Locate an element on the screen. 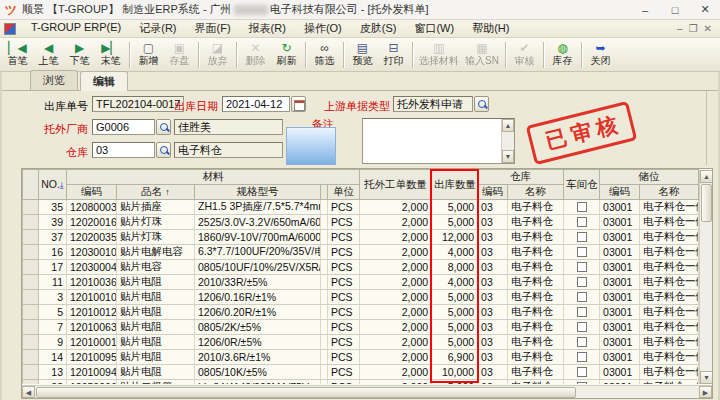 This screenshot has width=720, height=400. cell-name: 贴片灯珠 is located at coordinates (156, 222).